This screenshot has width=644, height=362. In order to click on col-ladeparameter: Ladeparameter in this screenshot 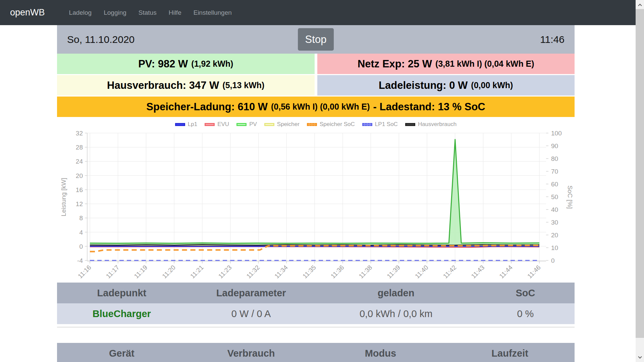, I will do `click(251, 293)`.